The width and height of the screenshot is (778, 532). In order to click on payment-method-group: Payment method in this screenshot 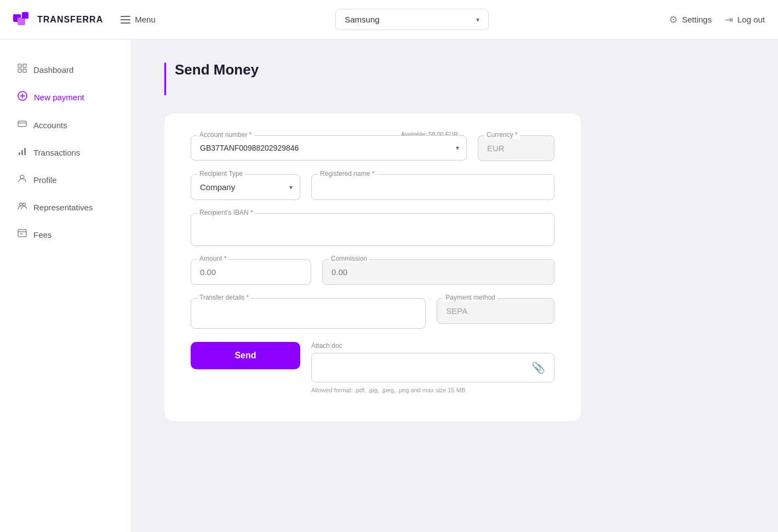, I will do `click(495, 313)`.